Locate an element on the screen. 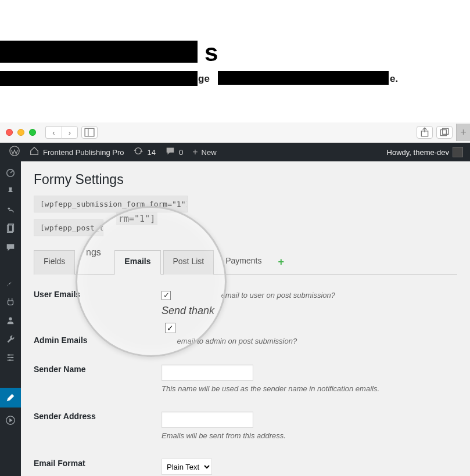 The width and height of the screenshot is (470, 476). tab-emails: Emails is located at coordinates (137, 262).